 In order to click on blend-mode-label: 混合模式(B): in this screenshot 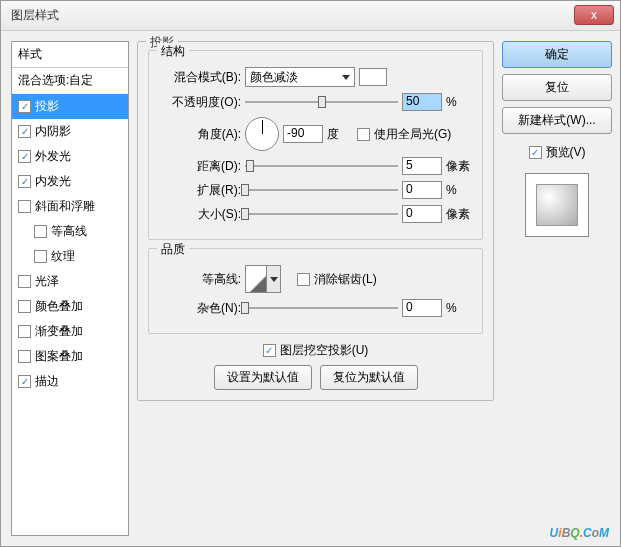, I will do `click(200, 78)`.